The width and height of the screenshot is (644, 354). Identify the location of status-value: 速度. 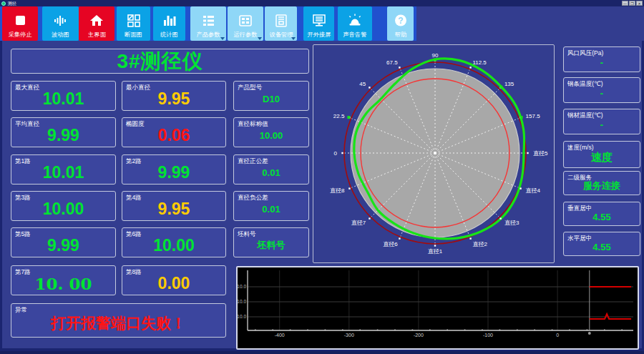
(602, 157).